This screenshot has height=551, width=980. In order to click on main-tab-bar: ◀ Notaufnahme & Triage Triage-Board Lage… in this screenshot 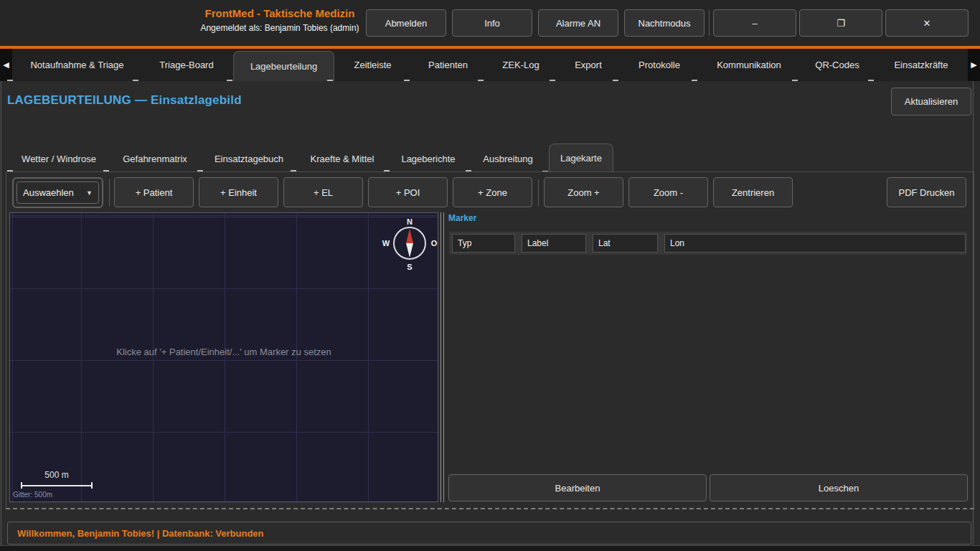, I will do `click(490, 65)`.